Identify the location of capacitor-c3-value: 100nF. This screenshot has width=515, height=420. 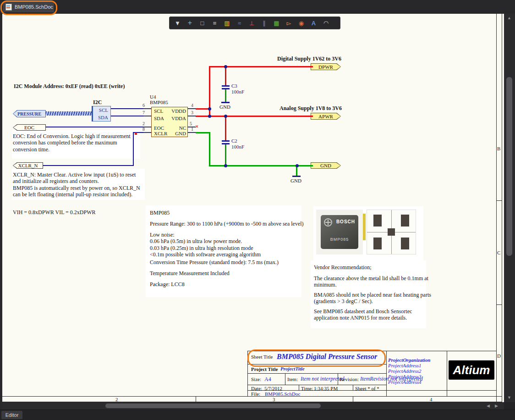
(238, 92).